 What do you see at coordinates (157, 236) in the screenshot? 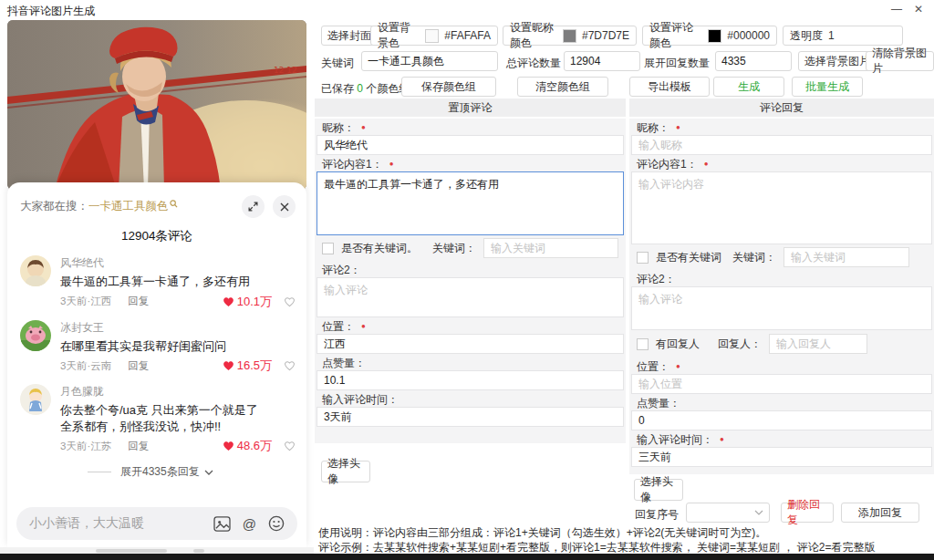
I see `comment-count: 12904条评论` at bounding box center [157, 236].